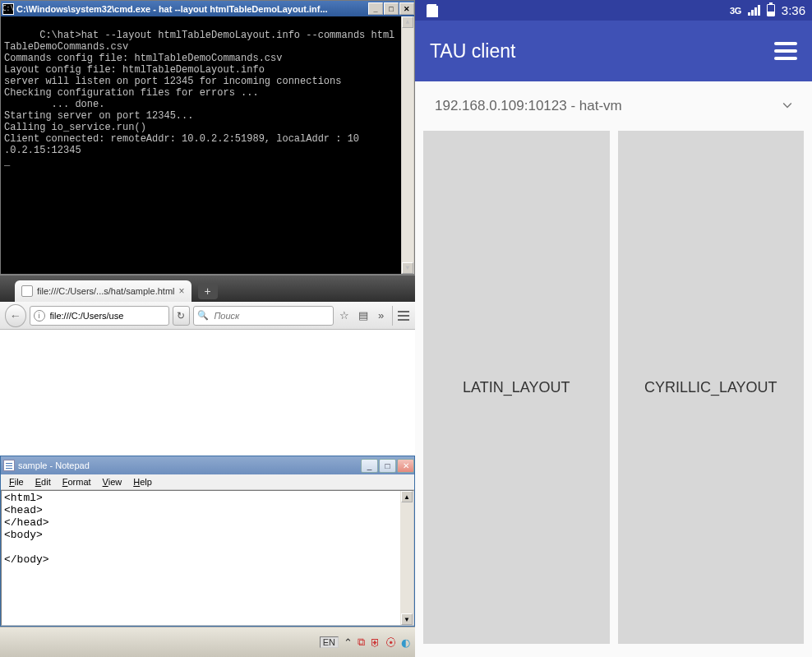 The height and width of the screenshot is (657, 812). What do you see at coordinates (370, 465) in the screenshot?
I see `notepad-minimize-button: _` at bounding box center [370, 465].